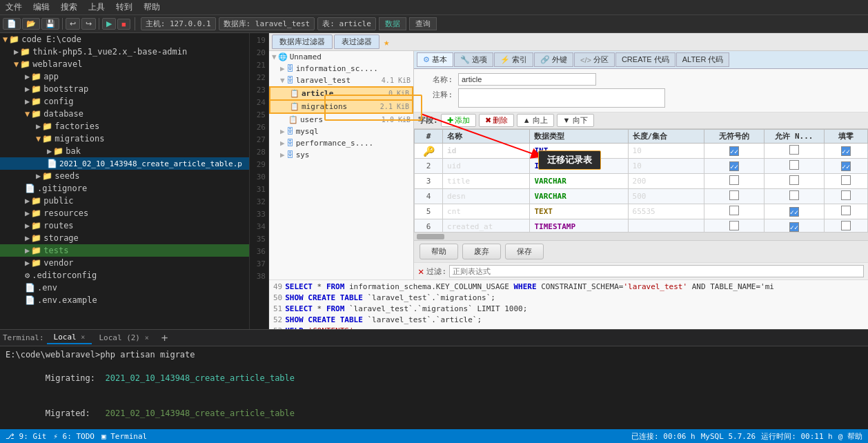 This screenshot has width=868, height=443. I want to click on toolbar-run-btn: ▶, so click(109, 23).